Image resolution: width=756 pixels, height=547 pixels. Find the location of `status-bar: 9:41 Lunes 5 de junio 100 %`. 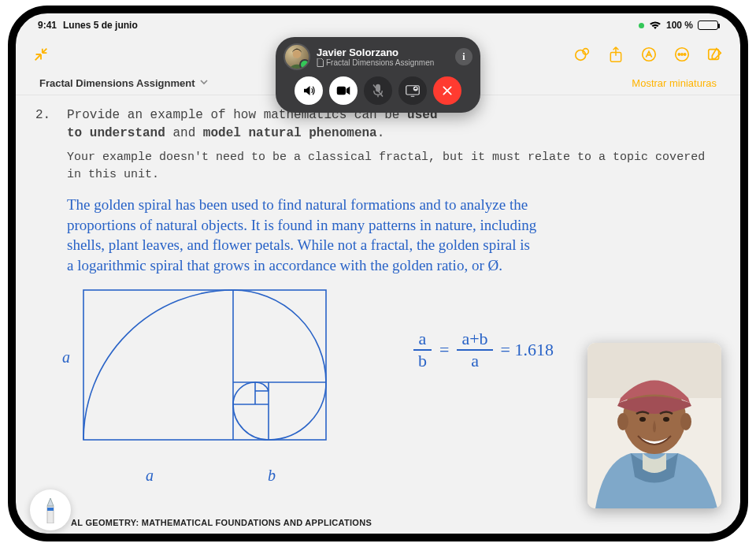

status-bar: 9:41 Lunes 5 de junio 100 % is located at coordinates (378, 25).